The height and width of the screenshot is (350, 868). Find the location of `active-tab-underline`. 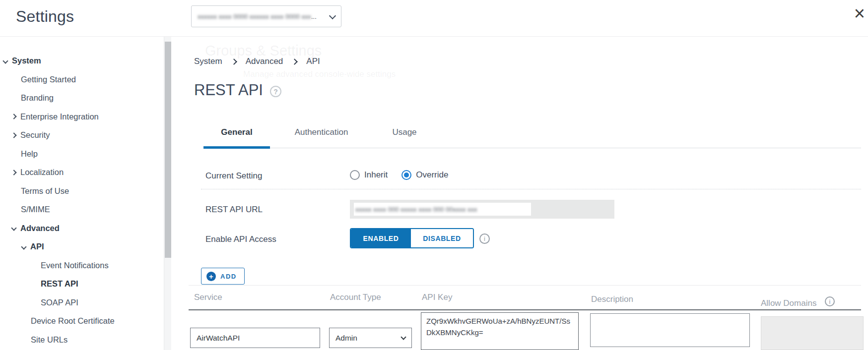

active-tab-underline is located at coordinates (237, 148).